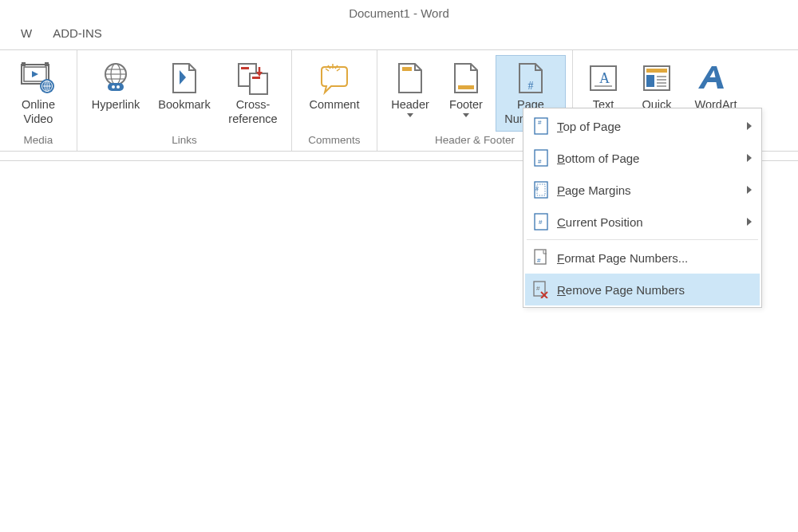 This screenshot has height=532, width=798. Describe the element at coordinates (410, 93) in the screenshot. I see `header-button: Header` at that location.